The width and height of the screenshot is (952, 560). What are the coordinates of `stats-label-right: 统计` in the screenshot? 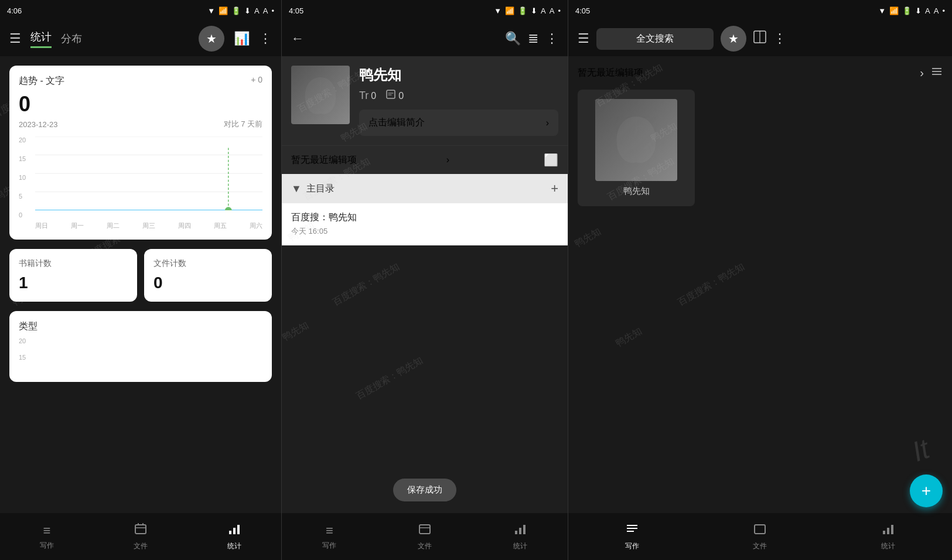 It's located at (888, 546).